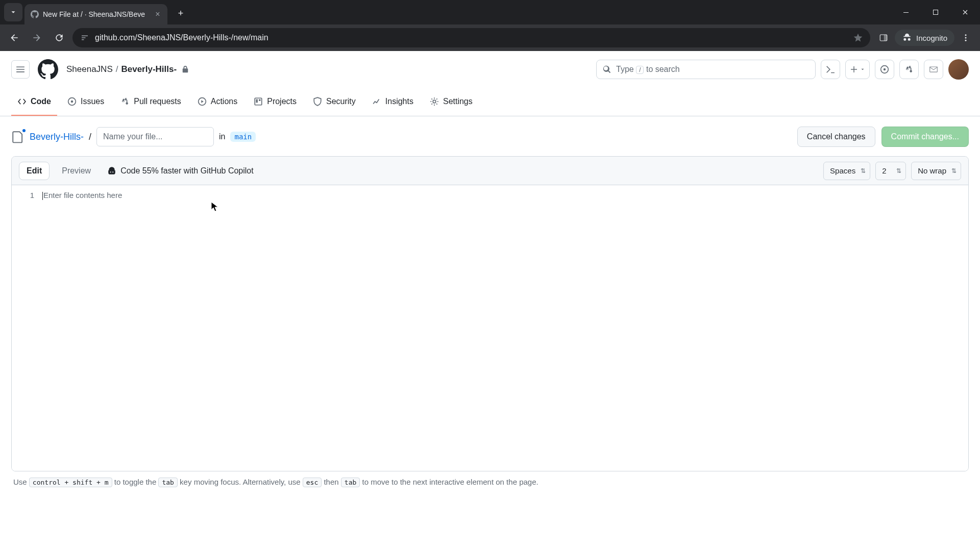 Image resolution: width=980 pixels, height=551 pixels. Describe the element at coordinates (202, 102) in the screenshot. I see `play-icon` at that location.